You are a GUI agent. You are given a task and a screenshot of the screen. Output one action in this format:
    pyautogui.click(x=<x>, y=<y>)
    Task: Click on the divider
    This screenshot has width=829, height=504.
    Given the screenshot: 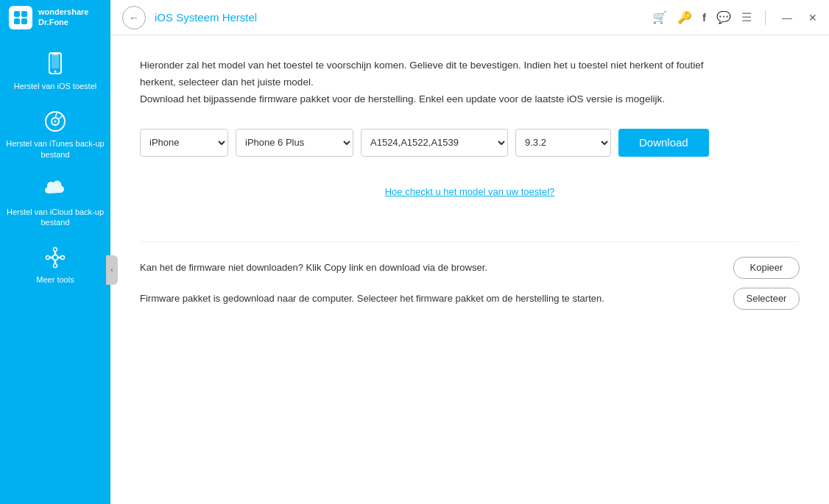 What is the action you would take?
    pyautogui.click(x=766, y=18)
    